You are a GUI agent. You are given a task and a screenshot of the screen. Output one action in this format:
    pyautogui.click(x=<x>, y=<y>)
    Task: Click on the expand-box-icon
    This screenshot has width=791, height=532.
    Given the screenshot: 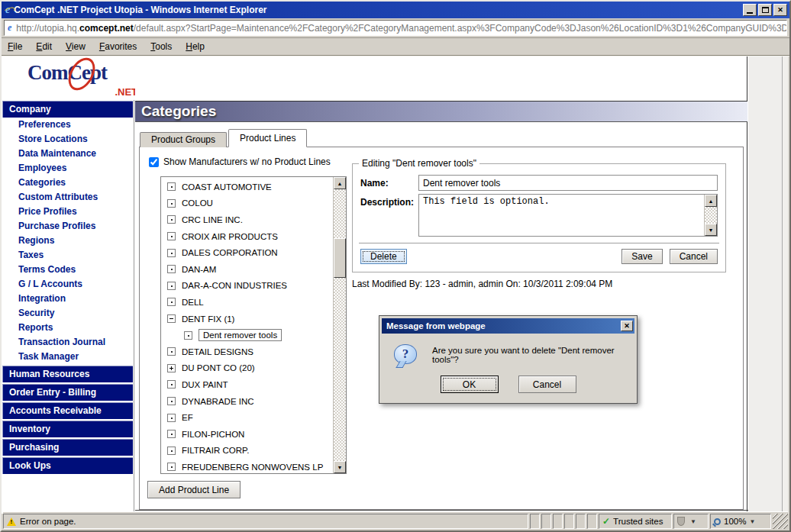 What is the action you would take?
    pyautogui.click(x=171, y=368)
    